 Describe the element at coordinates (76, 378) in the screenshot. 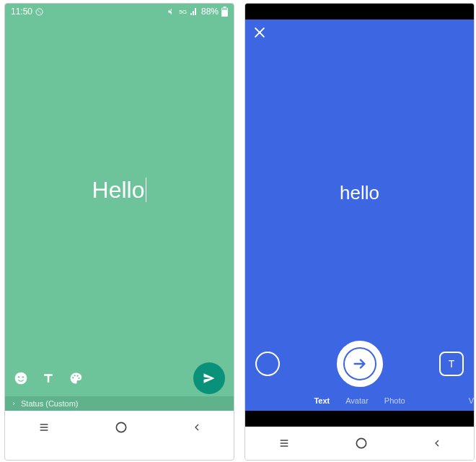

I see `palette-icon` at that location.